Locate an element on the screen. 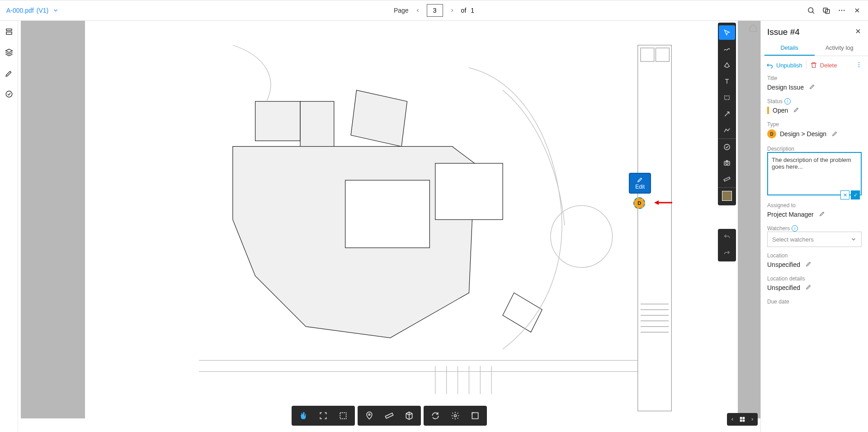 The width and height of the screenshot is (868, 432). issues-check-icon is located at coordinates (9, 94).